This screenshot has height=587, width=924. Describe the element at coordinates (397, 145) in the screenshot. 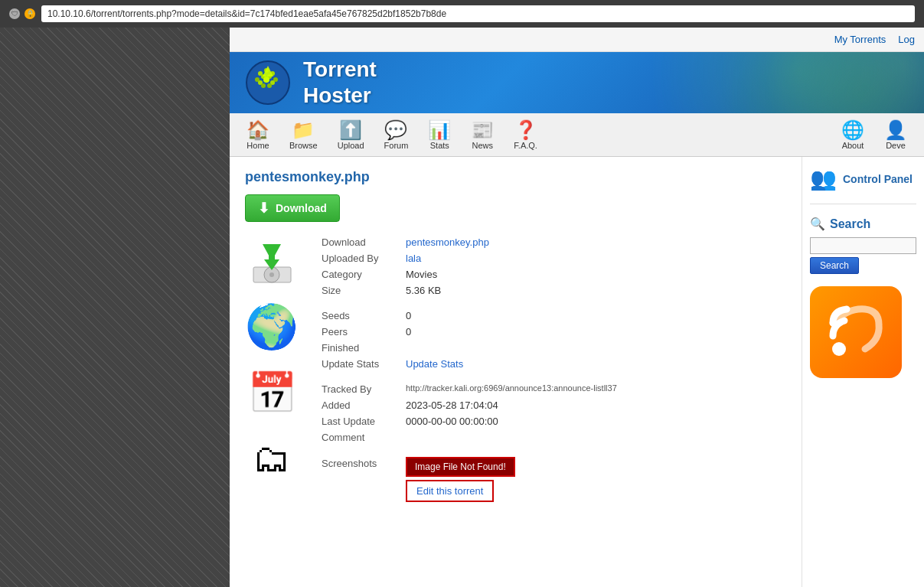

I see `nav-forum-label: Forum` at that location.